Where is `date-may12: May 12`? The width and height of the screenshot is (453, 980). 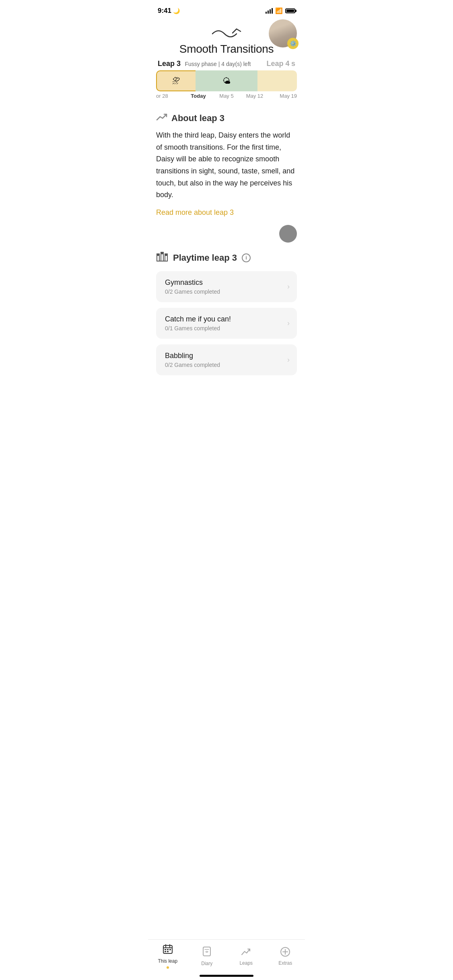
date-may12: May 12 is located at coordinates (255, 96).